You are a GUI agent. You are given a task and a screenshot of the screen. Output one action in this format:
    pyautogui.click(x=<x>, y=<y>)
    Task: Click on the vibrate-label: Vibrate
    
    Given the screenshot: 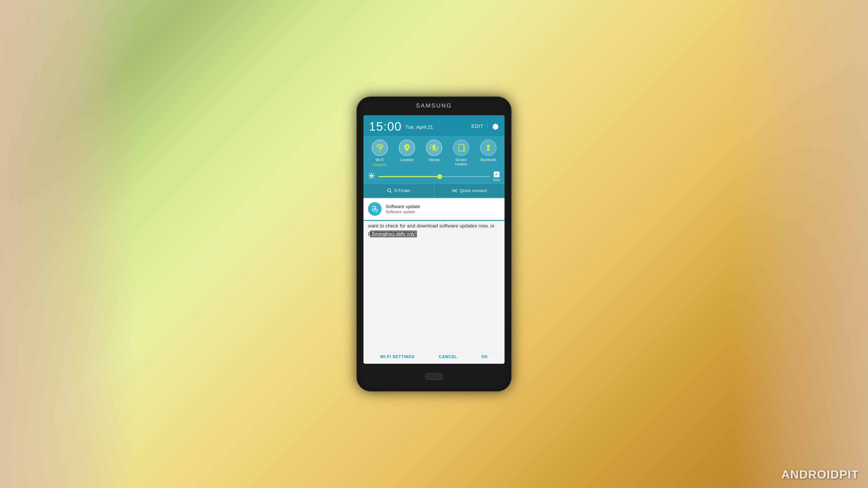 What is the action you would take?
    pyautogui.click(x=434, y=160)
    